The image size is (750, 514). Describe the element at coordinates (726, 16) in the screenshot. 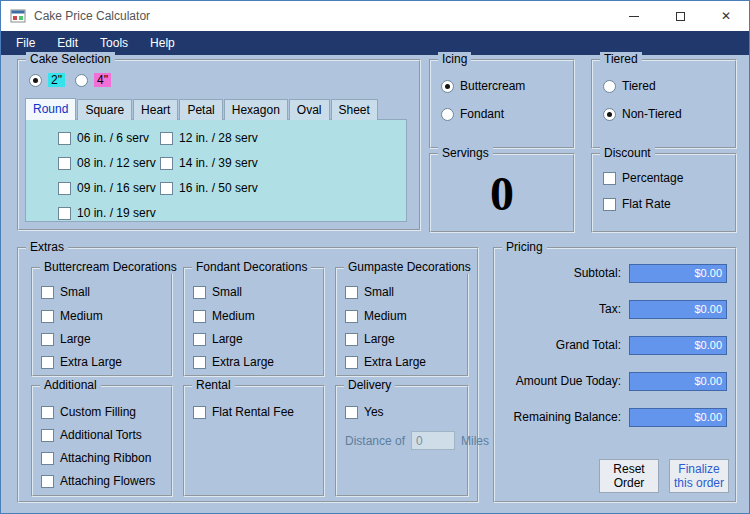

I see `close-icon: ✕` at that location.